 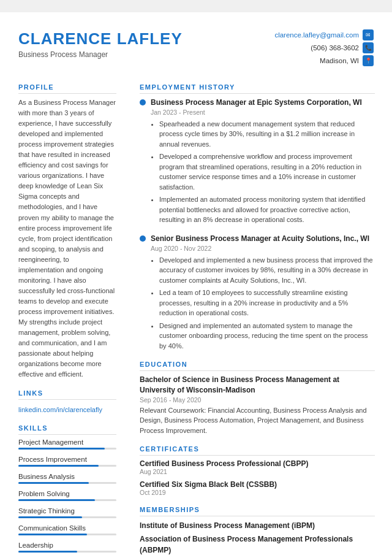 What do you see at coordinates (67, 545) in the screenshot?
I see `skill-name: Leadership` at bounding box center [67, 545].